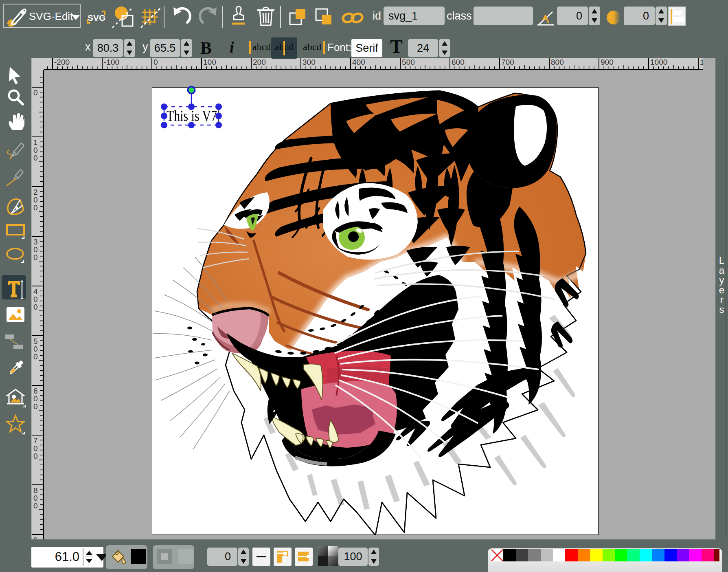  I want to click on svg-text: 2, so click(36, 192).